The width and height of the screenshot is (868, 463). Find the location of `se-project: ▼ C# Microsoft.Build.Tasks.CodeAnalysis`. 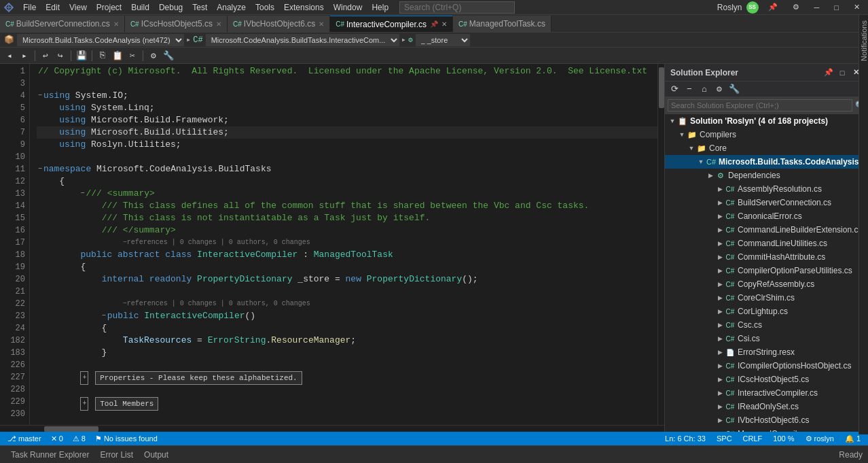

se-project: ▼ C# Microsoft.Build.Tasks.CodeAnalysis is located at coordinates (766, 162).